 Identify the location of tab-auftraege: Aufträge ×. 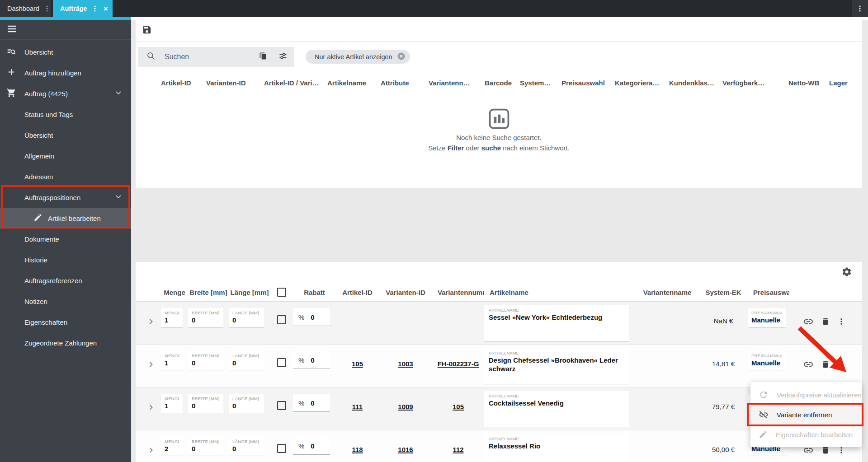
(83, 9).